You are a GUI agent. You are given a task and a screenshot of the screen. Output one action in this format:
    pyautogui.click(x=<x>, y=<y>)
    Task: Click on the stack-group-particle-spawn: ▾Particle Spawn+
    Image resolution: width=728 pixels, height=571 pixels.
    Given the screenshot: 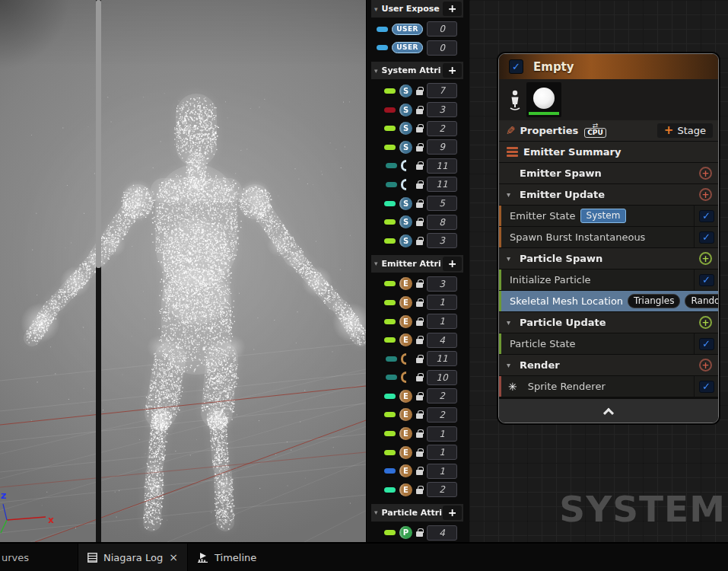 What is the action you would take?
    pyautogui.click(x=609, y=259)
    